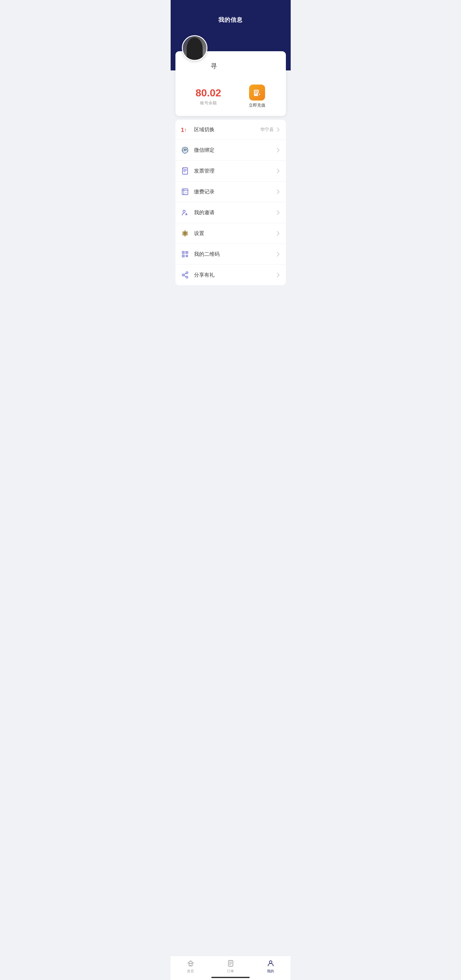  Describe the element at coordinates (185, 150) in the screenshot. I see `wechat-icon` at that location.